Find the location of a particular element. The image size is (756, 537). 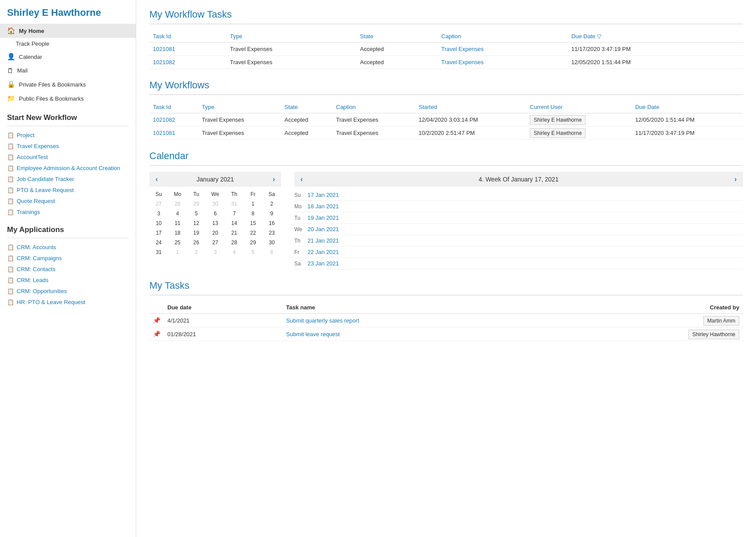

sidebar-link-pto-leave: 📋 PTO & Leave Request is located at coordinates (68, 190).